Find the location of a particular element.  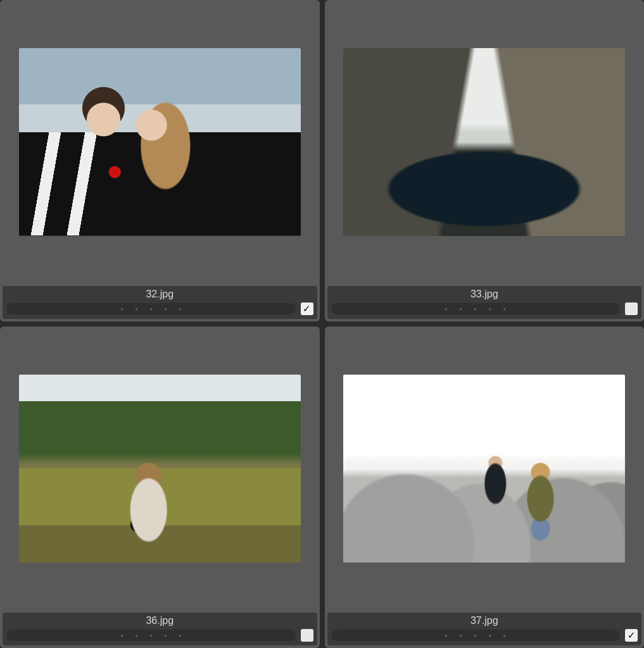

thumbnail-footer: 37.jpg ✓ is located at coordinates (485, 629).